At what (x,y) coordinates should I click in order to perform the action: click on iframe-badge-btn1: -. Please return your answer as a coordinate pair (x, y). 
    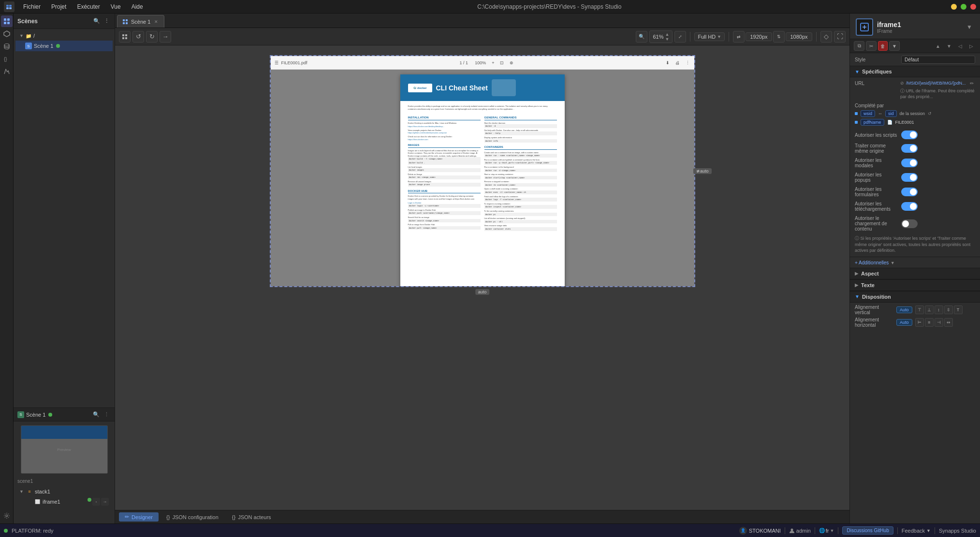
    Looking at the image, I should click on (96, 502).